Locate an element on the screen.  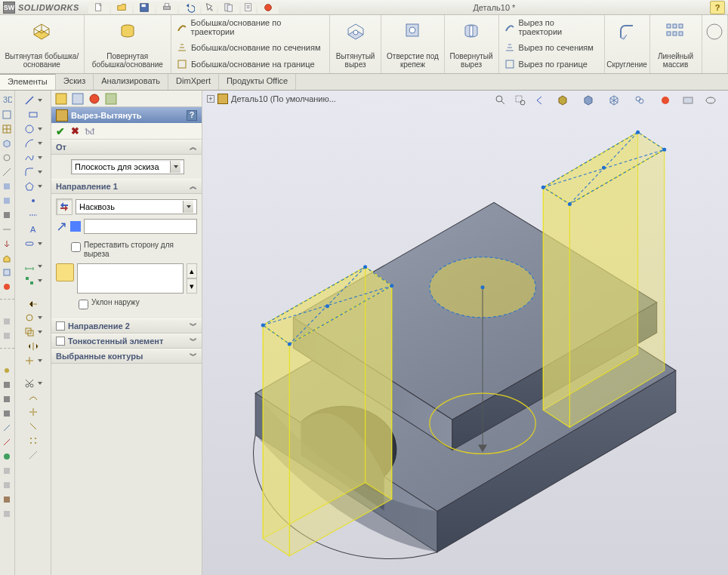
options-button is located at coordinates (248, 8).